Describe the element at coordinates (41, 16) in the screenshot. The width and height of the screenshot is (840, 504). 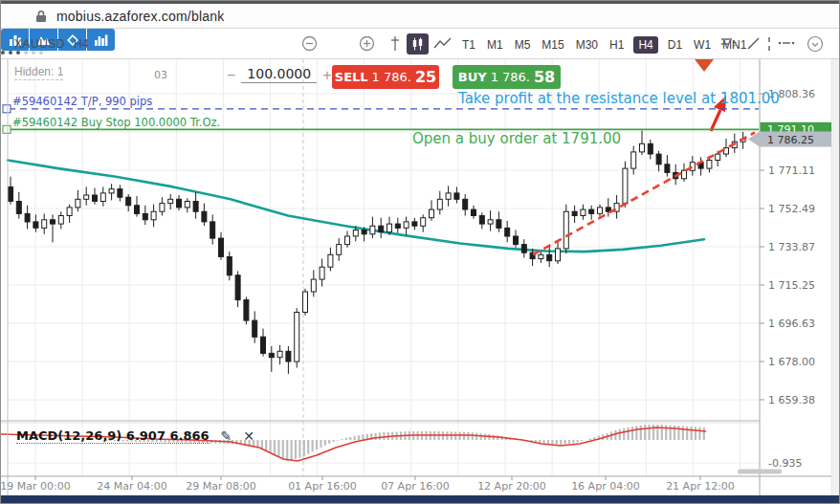
I see `lock-icon` at that location.